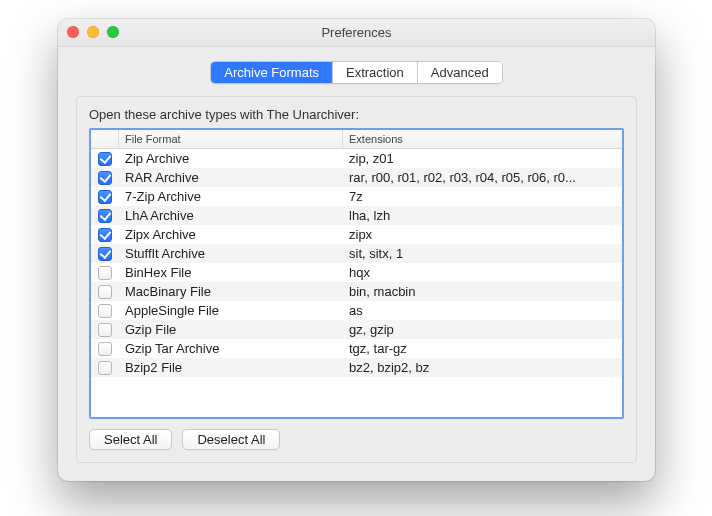 The image size is (712, 516). I want to click on table-row: LhA Archivelha, lzh, so click(356, 216).